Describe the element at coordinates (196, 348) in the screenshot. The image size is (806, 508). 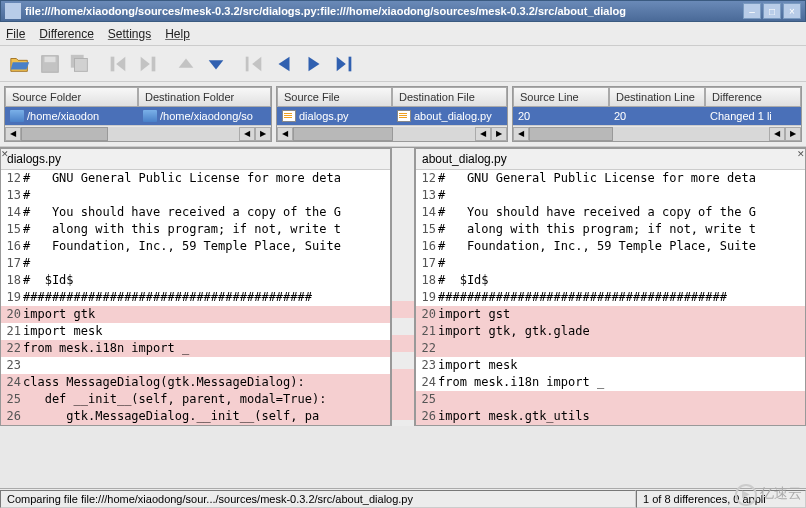
I see `code-line: 22from mesk.i18n import _` at that location.